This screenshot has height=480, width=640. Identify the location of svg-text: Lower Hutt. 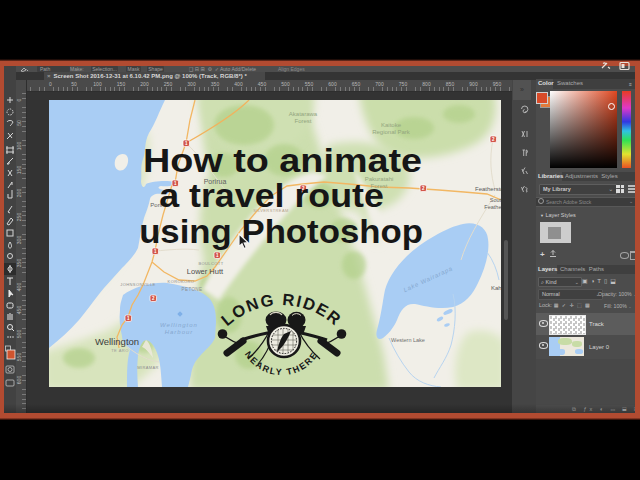
(206, 272).